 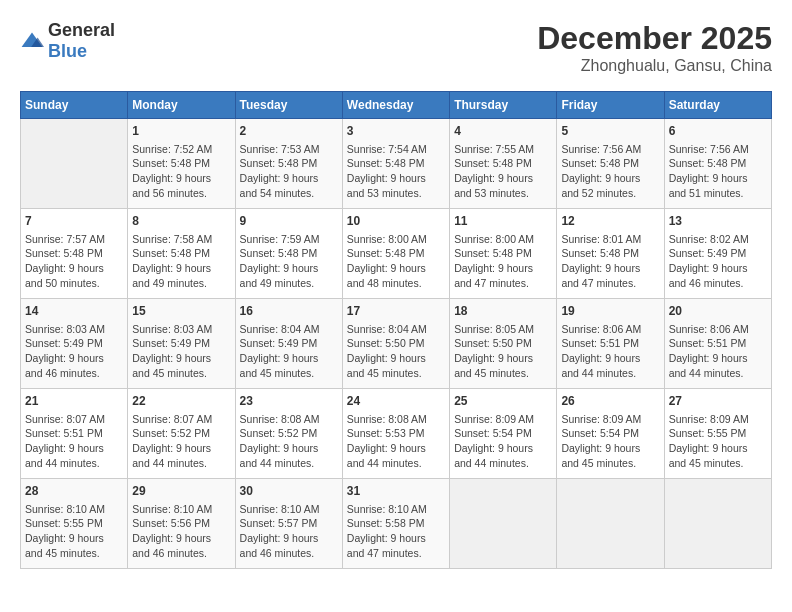 What do you see at coordinates (181, 312) in the screenshot?
I see `day-number: 15` at bounding box center [181, 312].